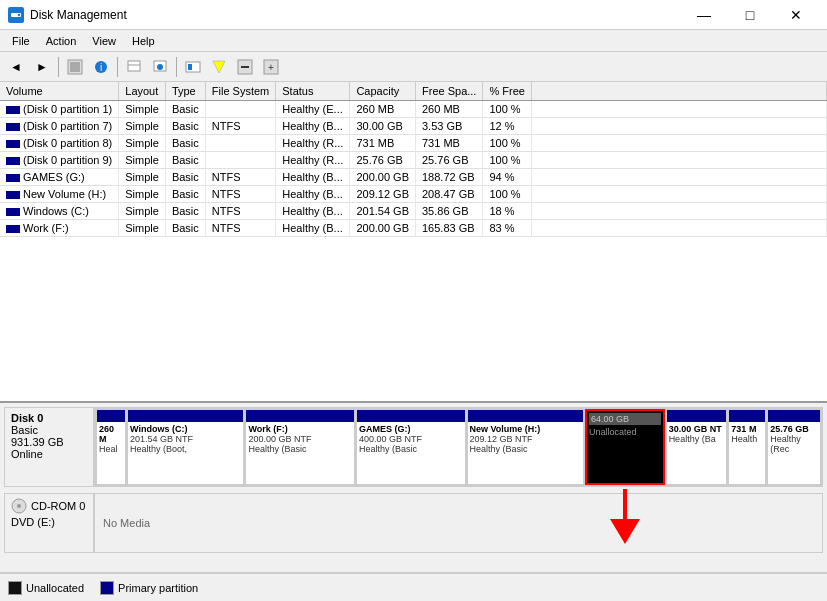 This screenshot has height=601, width=827. I want to click on col-type: Type, so click(185, 92).